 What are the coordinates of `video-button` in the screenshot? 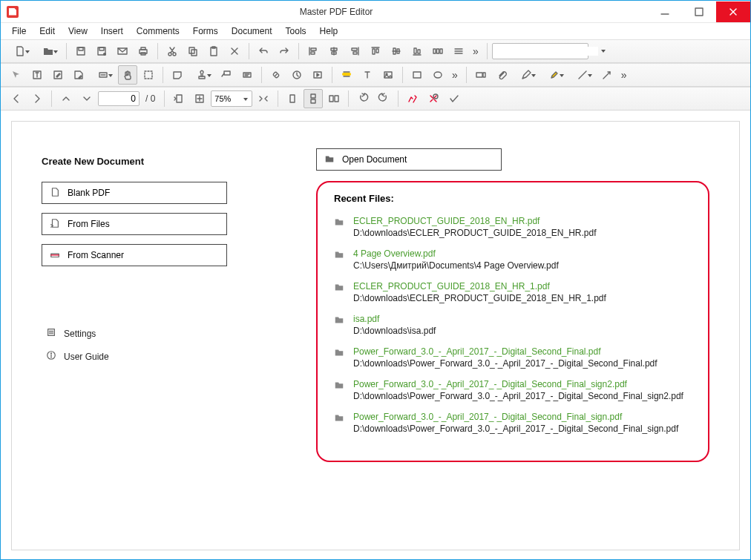 It's located at (318, 75).